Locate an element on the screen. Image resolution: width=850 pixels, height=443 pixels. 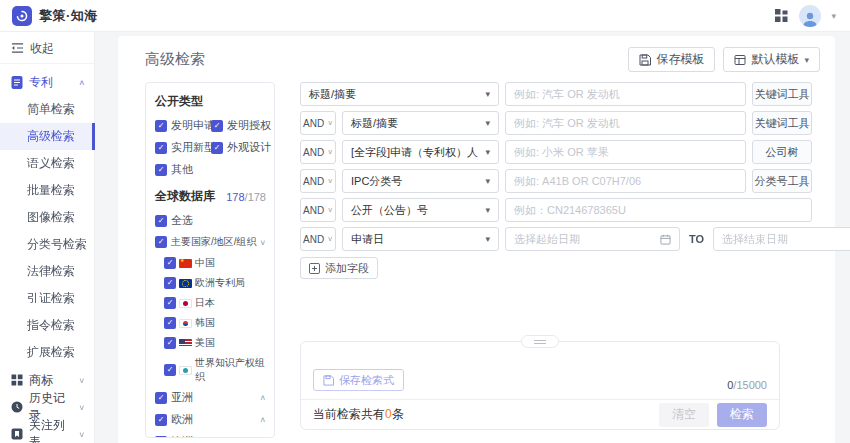
sidebar-item-extended-search: 扩展检索 is located at coordinates (47, 352).